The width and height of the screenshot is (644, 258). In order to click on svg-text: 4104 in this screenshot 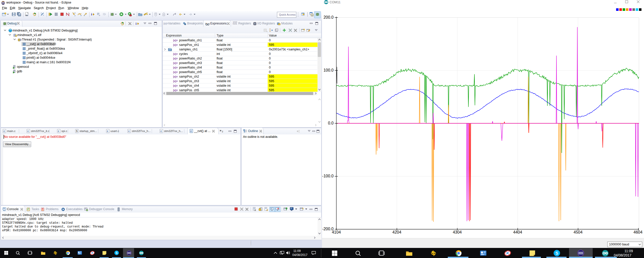, I will do `click(336, 232)`.